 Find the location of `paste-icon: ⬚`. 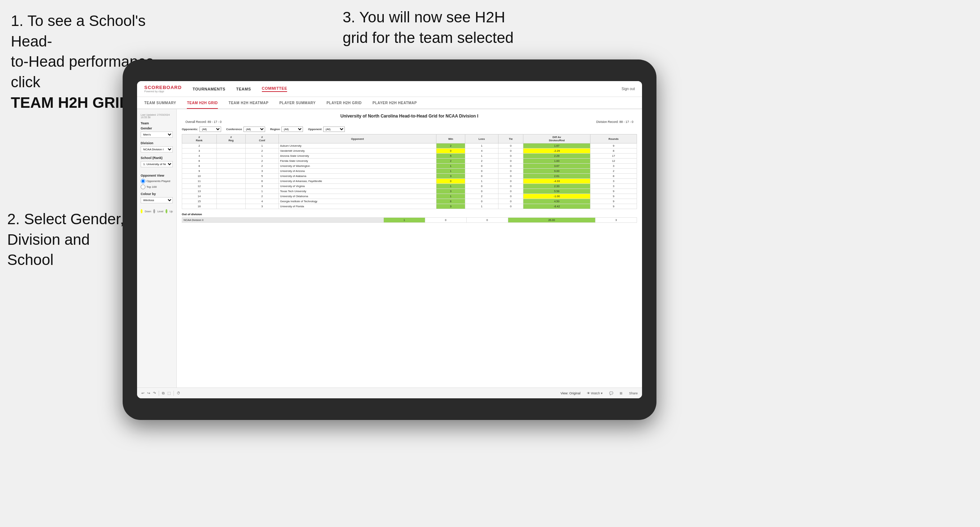

paste-icon: ⬚ is located at coordinates (169, 393).